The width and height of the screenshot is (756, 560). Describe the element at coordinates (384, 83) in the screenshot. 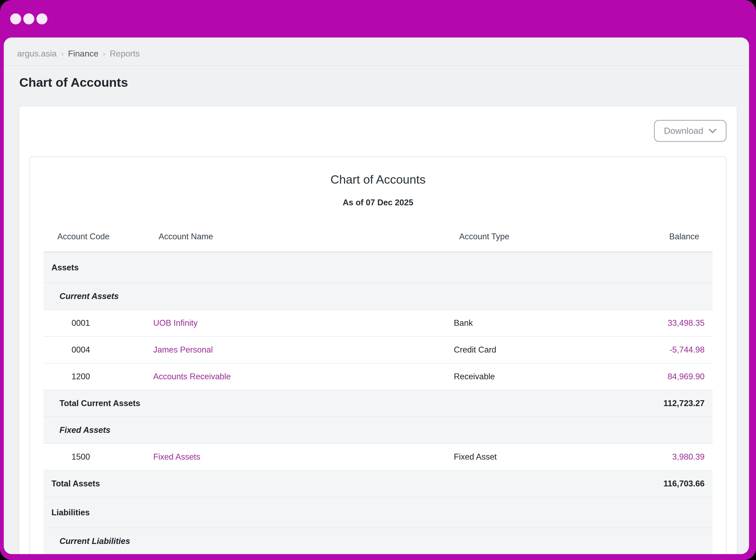

I see `page-title: Chart of Accounts` at that location.